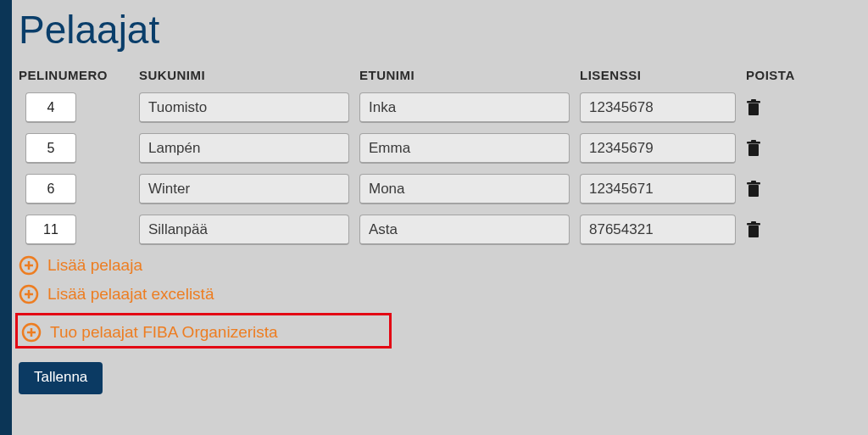 This screenshot has height=435, width=868. Describe the element at coordinates (465, 75) in the screenshot. I see `col-header-firstname: ETUNIMI` at that location.